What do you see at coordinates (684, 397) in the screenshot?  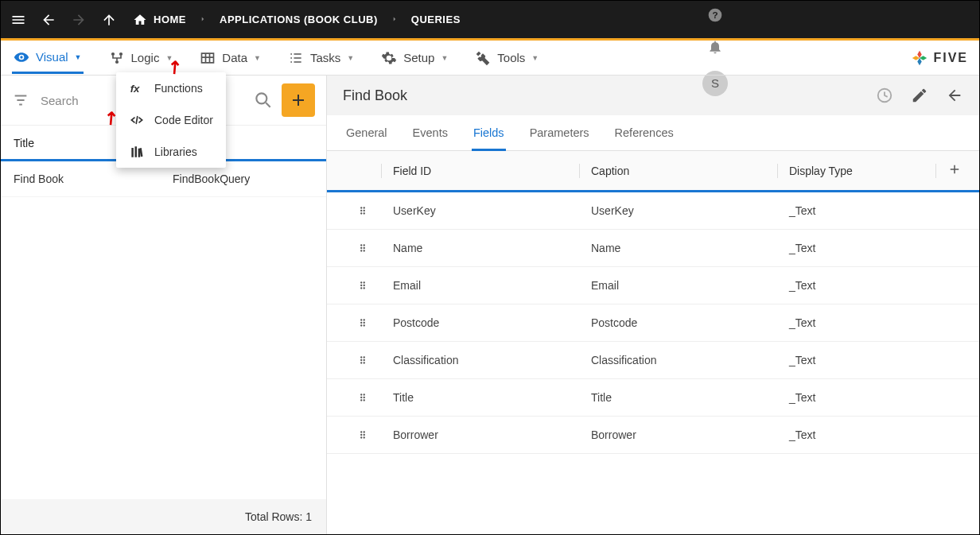 I see `cell-caption: Title` at bounding box center [684, 397].